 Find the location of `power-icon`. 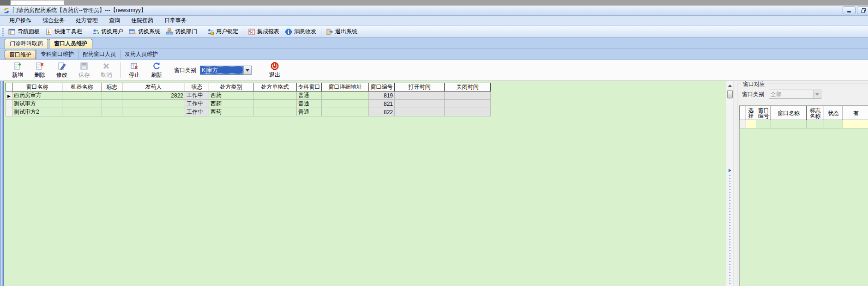

power-icon is located at coordinates (275, 66).